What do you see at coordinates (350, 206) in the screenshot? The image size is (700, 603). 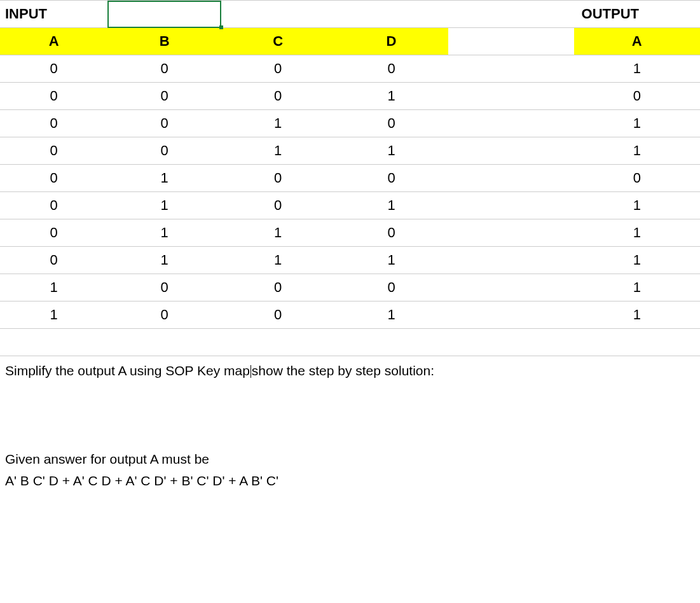 I see `table-row: 0 1 0 1 1` at bounding box center [350, 206].